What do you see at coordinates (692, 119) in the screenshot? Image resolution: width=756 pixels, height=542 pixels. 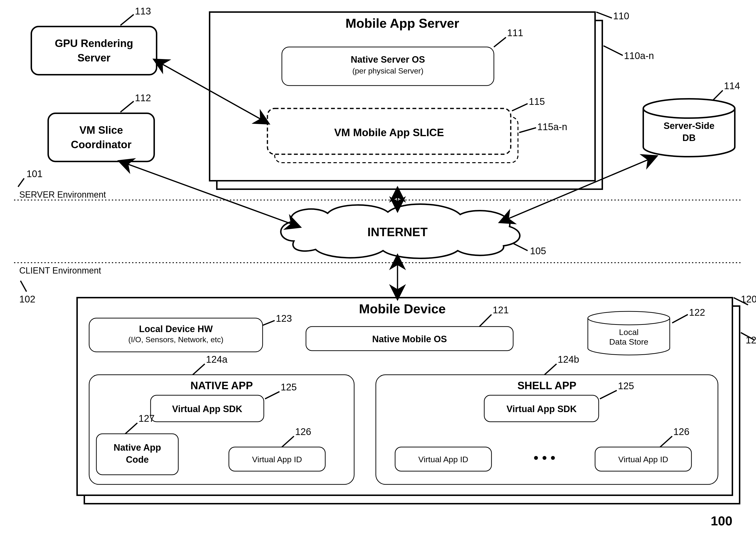 I see `server-side-db: Server-Side DB 114` at bounding box center [692, 119].